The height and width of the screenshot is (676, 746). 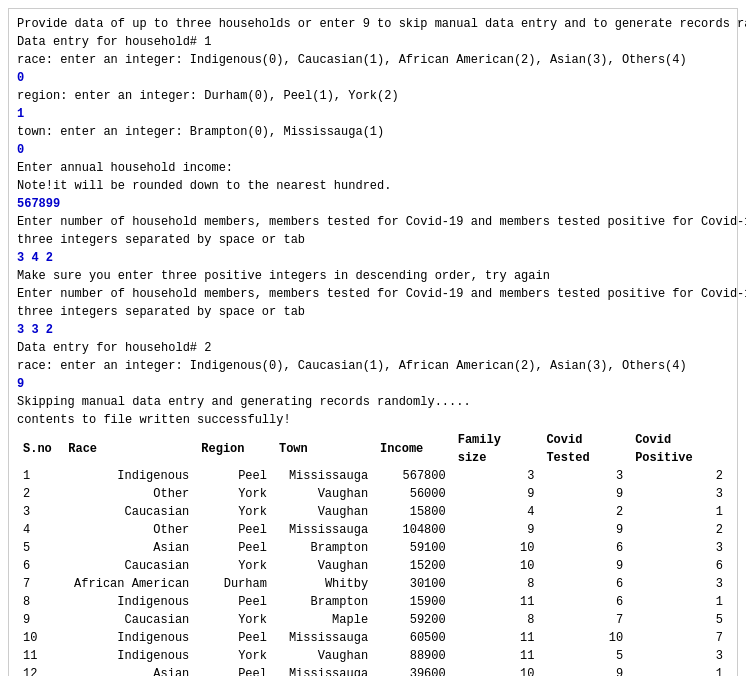 I want to click on cell-3-1: Other, so click(x=128, y=530).